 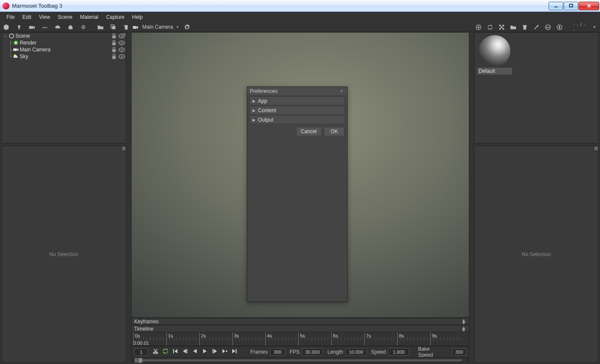 What do you see at coordinates (89, 17) in the screenshot?
I see `menu-material: Material` at bounding box center [89, 17].